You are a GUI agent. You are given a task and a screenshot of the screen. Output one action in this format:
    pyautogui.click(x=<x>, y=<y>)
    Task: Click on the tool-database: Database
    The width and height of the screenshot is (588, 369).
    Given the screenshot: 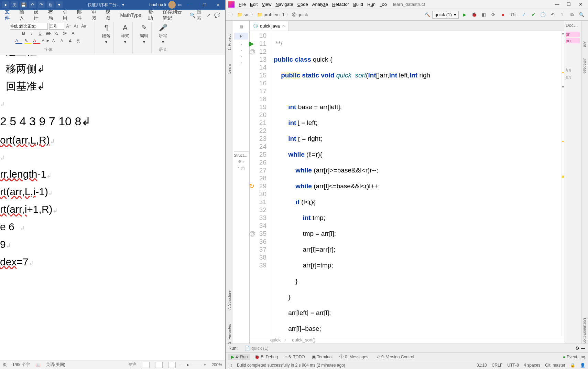 What is the action you would take?
    pyautogui.click(x=585, y=65)
    